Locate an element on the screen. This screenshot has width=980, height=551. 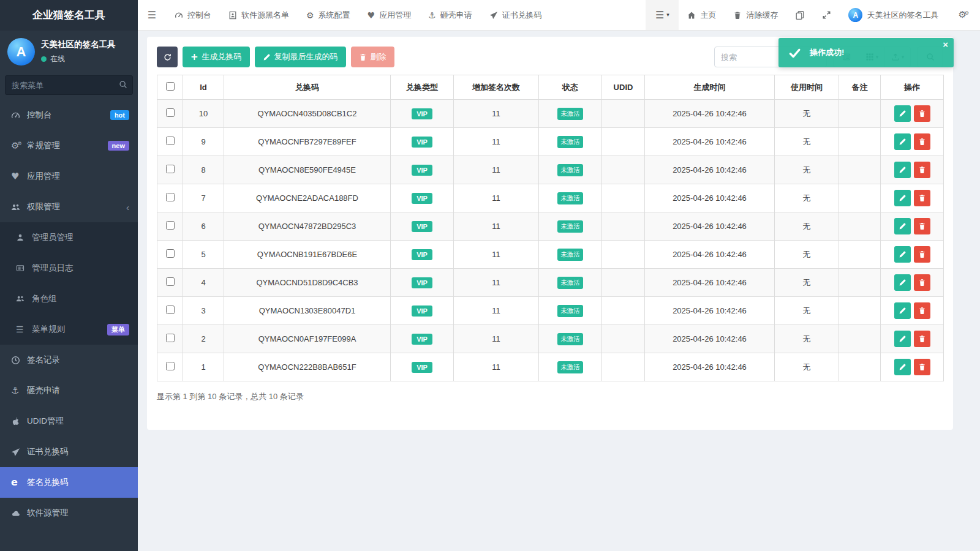
nav-tab-4: ⚓砸壳申请 is located at coordinates (450, 15).